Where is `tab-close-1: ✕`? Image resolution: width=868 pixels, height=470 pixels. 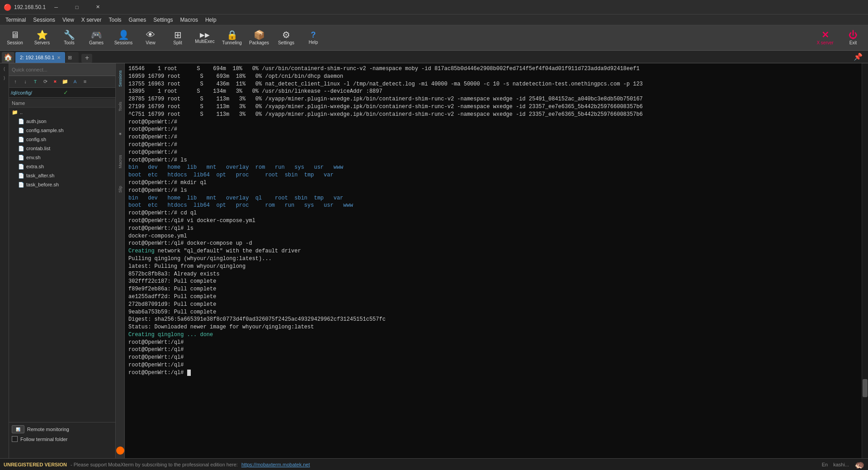
tab-close-1: ✕ is located at coordinates (59, 58).